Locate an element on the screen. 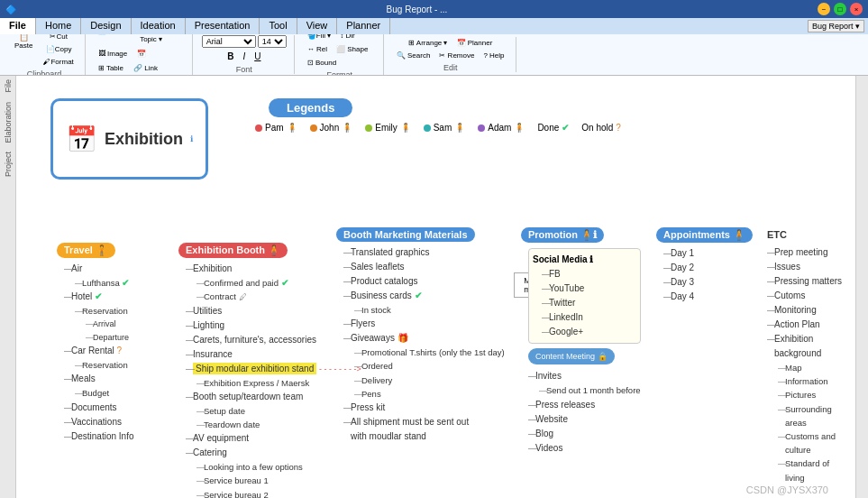 Image resolution: width=868 pixels, height=498 pixels. bug-report-button: Bug Report ▾ is located at coordinates (836, 26).